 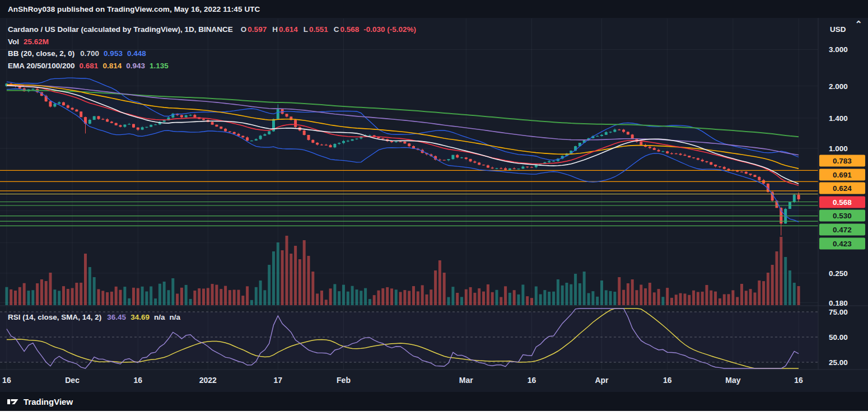 I want to click on close-value: 0.568, so click(x=350, y=29).